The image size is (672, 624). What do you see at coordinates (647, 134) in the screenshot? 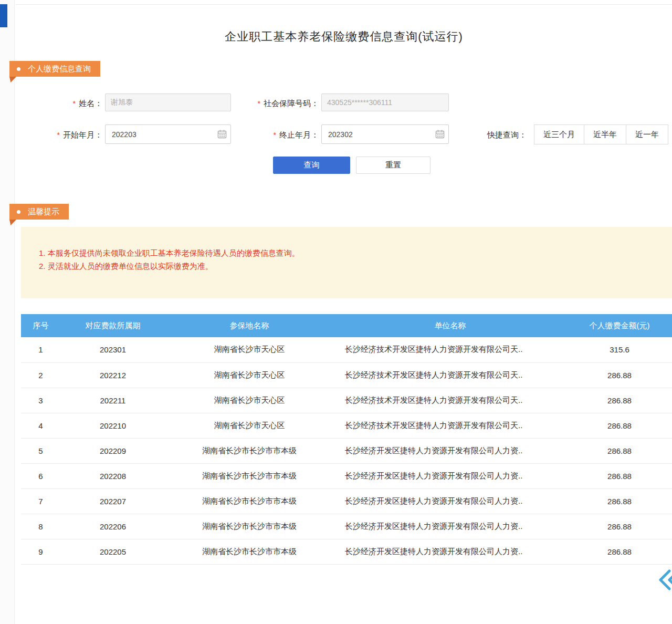
I see `quick-option-1-year: 近一年` at bounding box center [647, 134].